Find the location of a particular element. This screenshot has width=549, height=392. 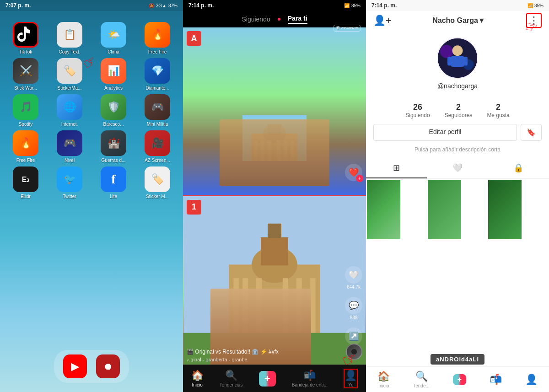

covid-label: COVID-19 is located at coordinates (350, 28).